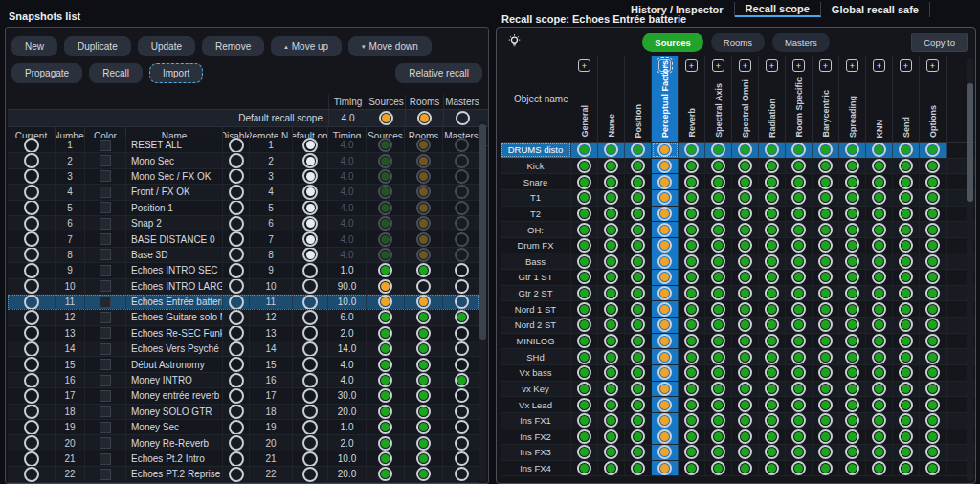 This screenshot has width=980, height=484. Describe the element at coordinates (167, 46) in the screenshot. I see `update-button: Update` at that location.